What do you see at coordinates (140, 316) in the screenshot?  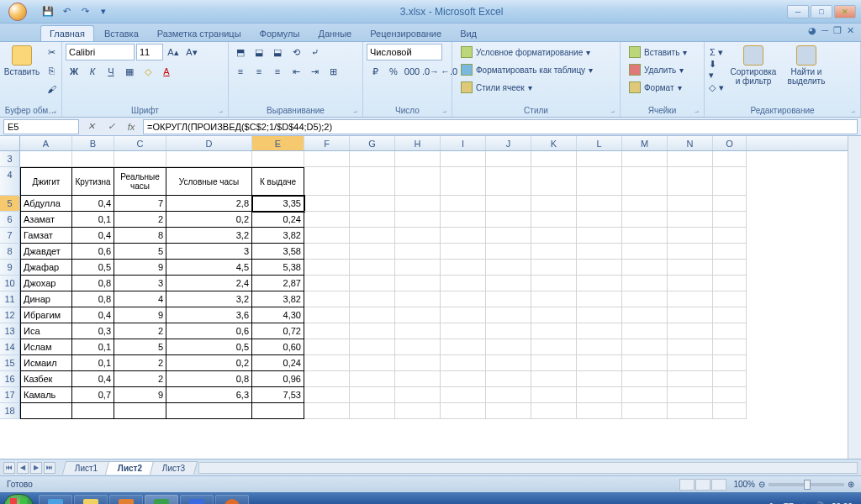 I see `cell: 9` at bounding box center [140, 316].